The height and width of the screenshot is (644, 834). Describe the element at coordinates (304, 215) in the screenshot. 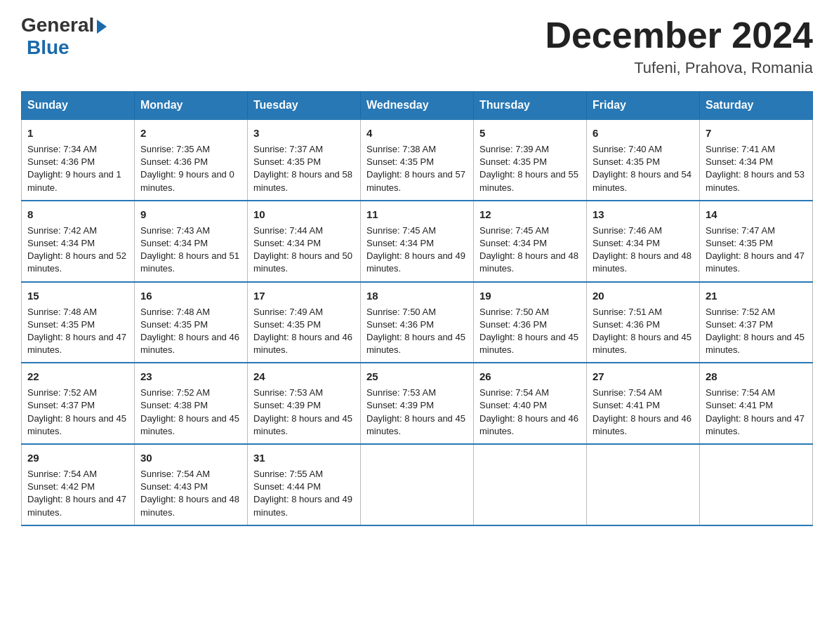

I see `day-number: 10` at that location.